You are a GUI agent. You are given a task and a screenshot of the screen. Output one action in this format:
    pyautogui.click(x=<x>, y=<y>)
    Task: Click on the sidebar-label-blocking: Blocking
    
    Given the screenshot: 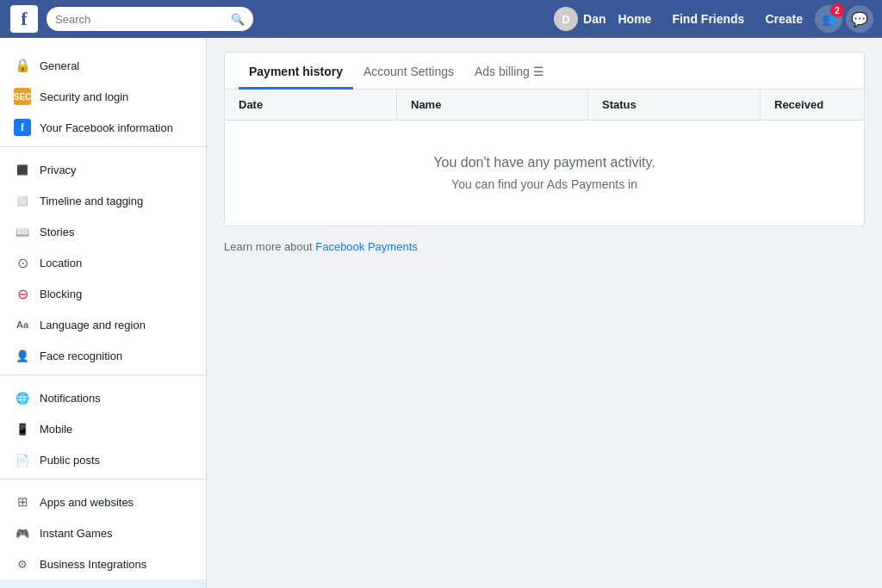 What is the action you would take?
    pyautogui.click(x=60, y=294)
    